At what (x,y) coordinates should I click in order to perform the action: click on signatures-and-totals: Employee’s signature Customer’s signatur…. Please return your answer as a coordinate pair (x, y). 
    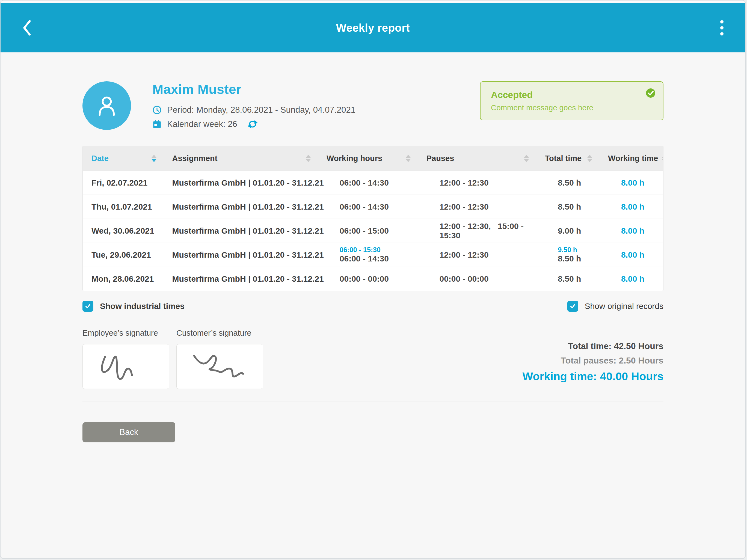
    Looking at the image, I should click on (373, 358).